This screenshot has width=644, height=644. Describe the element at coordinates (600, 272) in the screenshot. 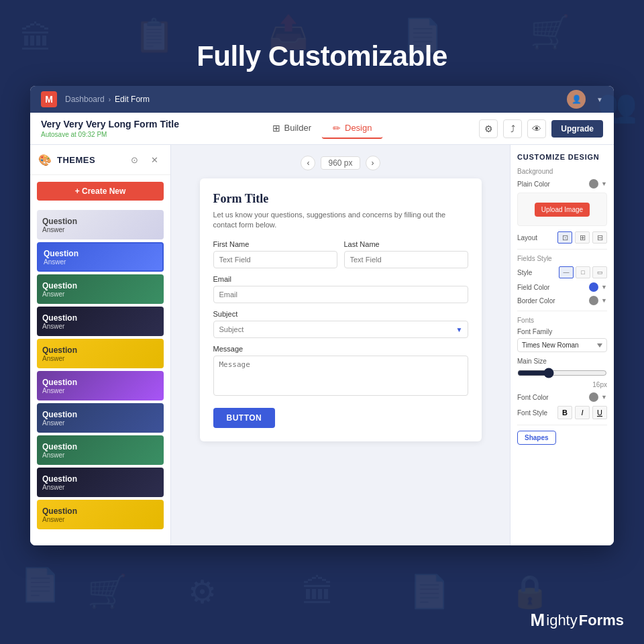

I see `style-opt-3: ▭` at that location.